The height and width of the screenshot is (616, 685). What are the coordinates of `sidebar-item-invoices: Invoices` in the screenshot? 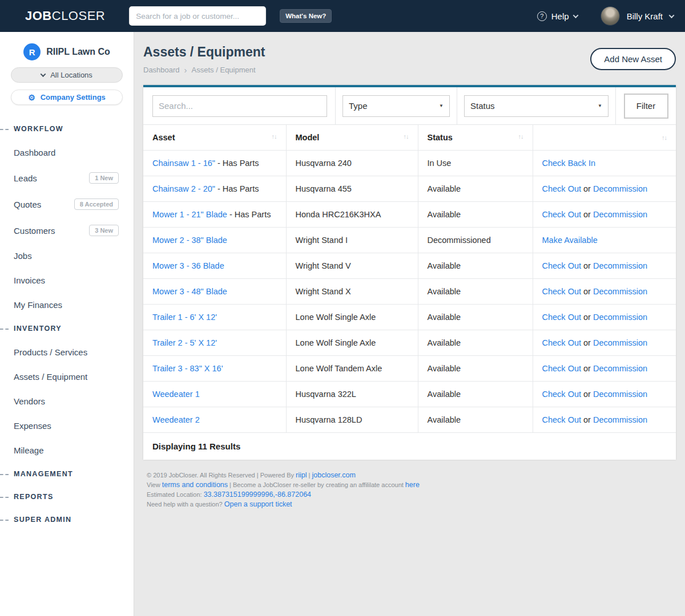 It's located at (67, 281).